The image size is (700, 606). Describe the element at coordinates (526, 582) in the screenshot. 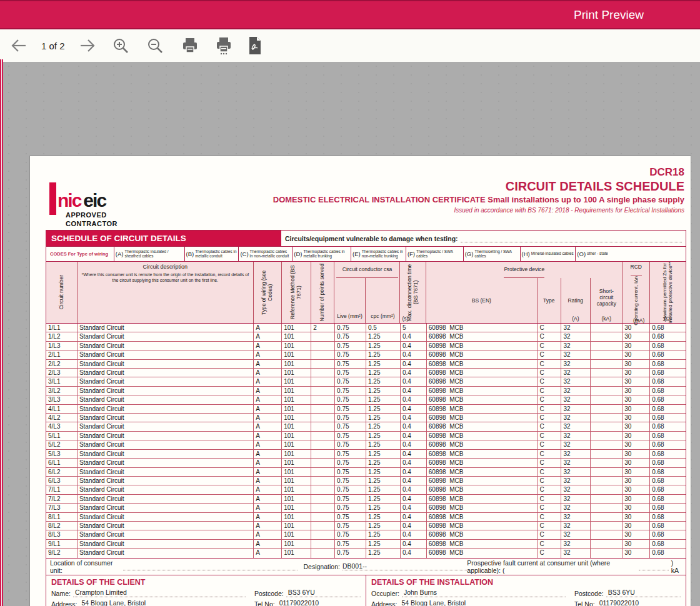

I see `installation-details-title: DETAILS OF THE INSTALLATION` at that location.